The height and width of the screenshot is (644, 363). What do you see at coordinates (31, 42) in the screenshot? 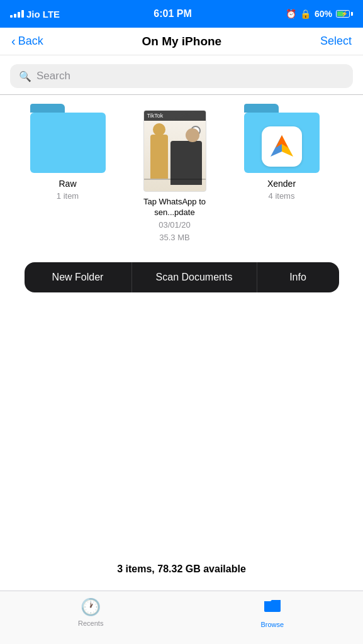
I see `back-label: Back` at bounding box center [31, 42].